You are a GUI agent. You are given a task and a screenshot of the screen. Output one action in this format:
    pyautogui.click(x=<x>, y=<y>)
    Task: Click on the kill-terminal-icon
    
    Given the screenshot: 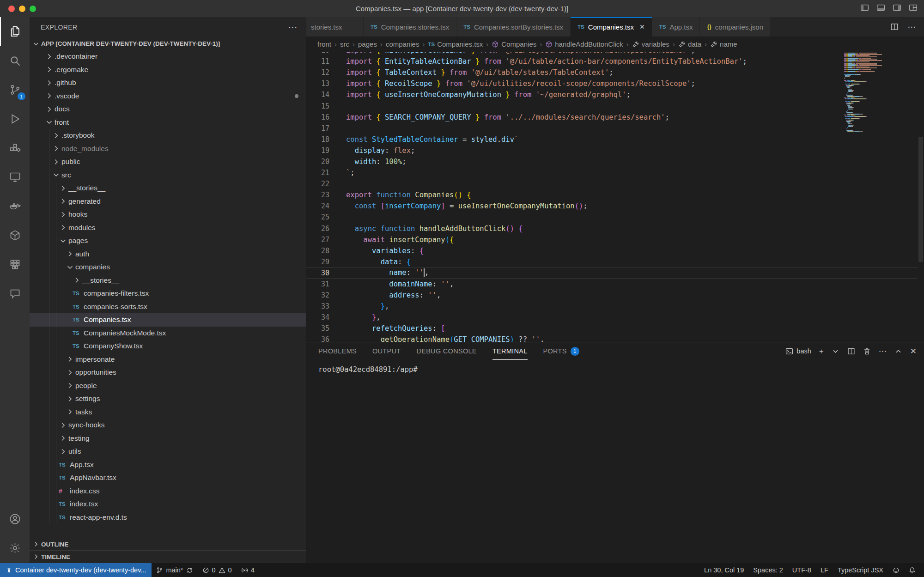 What is the action you would take?
    pyautogui.click(x=867, y=351)
    